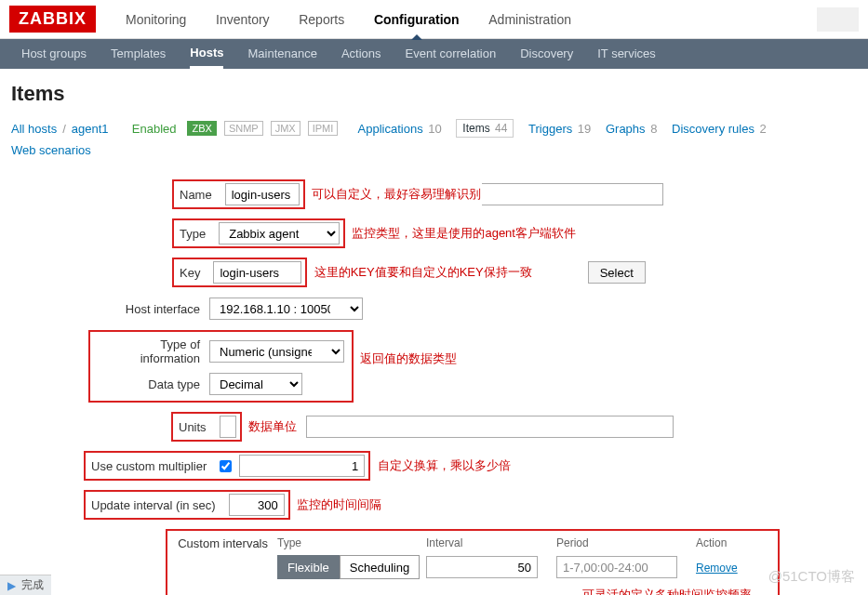  I want to click on label-key: Key, so click(192, 273).